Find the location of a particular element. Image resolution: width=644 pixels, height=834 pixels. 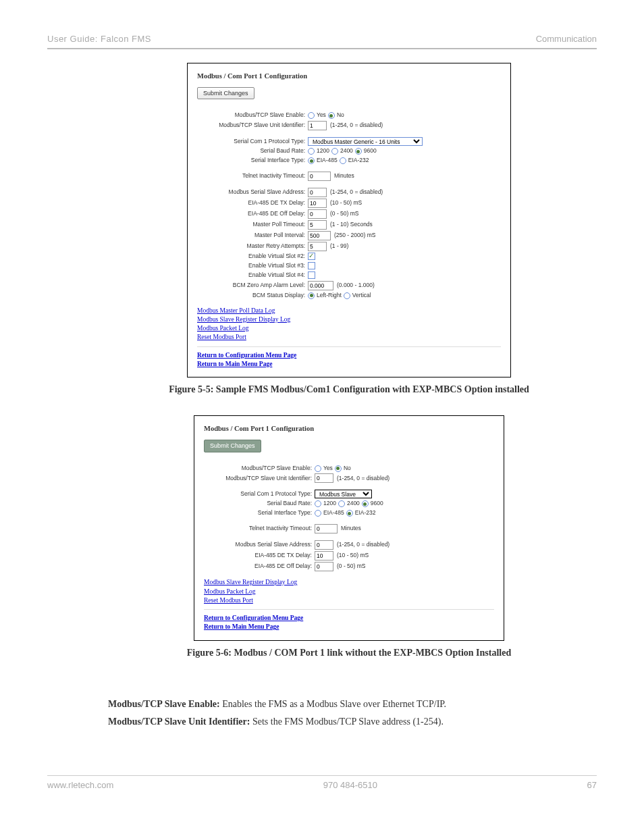

telnet-label: Telnet Inactivity Timeout: is located at coordinates (252, 176).